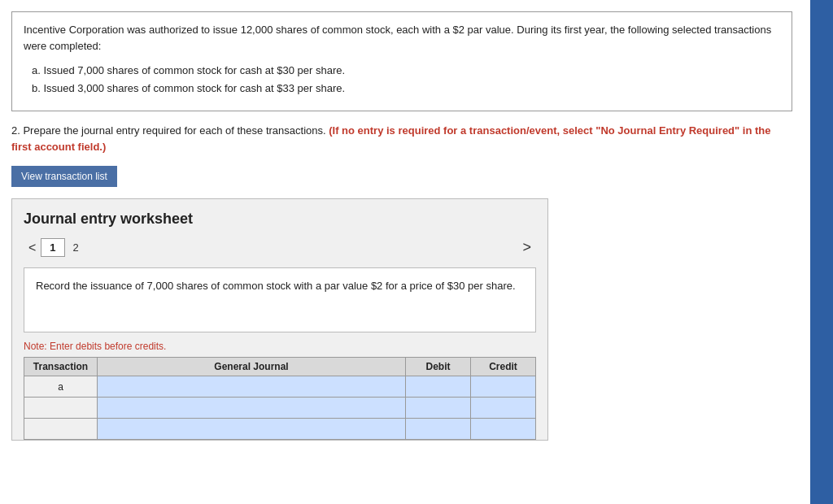 The image size is (833, 504). I want to click on question-prefix: 2. Prepare the journal entry required fo…, so click(170, 130).